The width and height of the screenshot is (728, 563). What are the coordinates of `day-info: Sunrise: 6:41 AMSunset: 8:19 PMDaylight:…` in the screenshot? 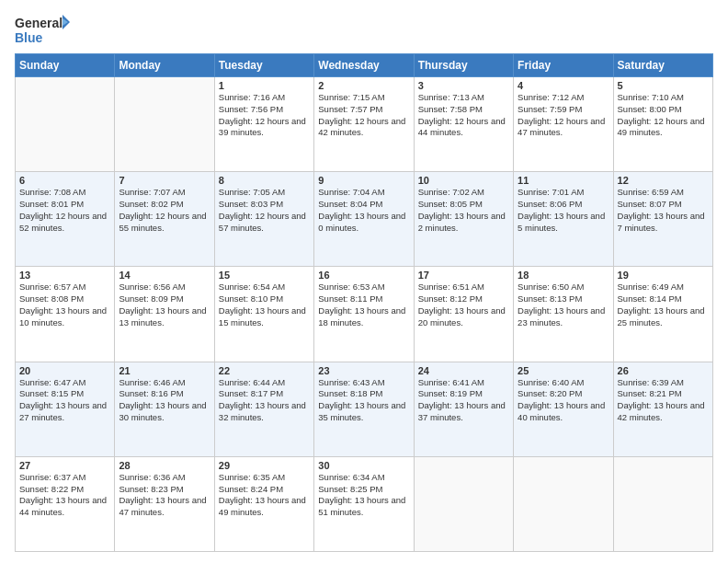 It's located at (463, 401).